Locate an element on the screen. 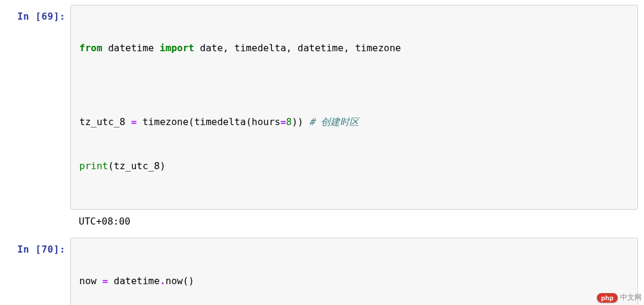 This screenshot has width=644, height=305. comment: # 创建时区 is located at coordinates (334, 122).